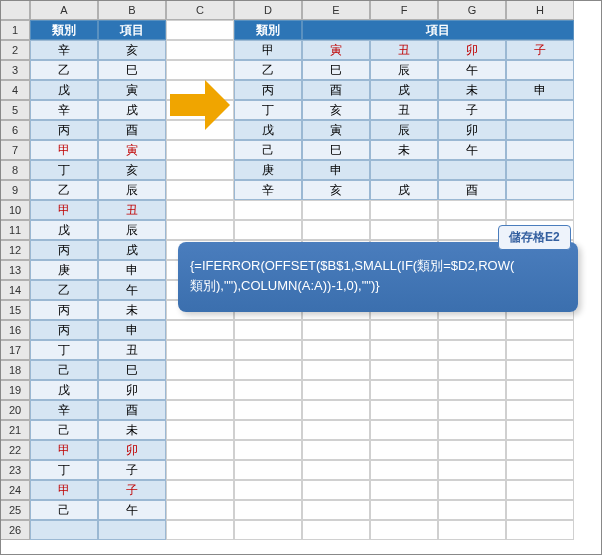 The height and width of the screenshot is (557, 604). I want to click on left-cell-B15: 未, so click(132, 310).